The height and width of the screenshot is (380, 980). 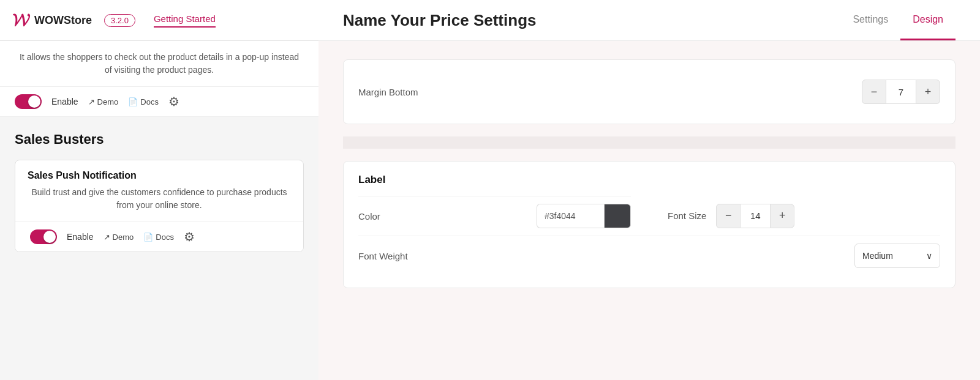 I want to click on font-size-label: Font Size, so click(x=687, y=215).